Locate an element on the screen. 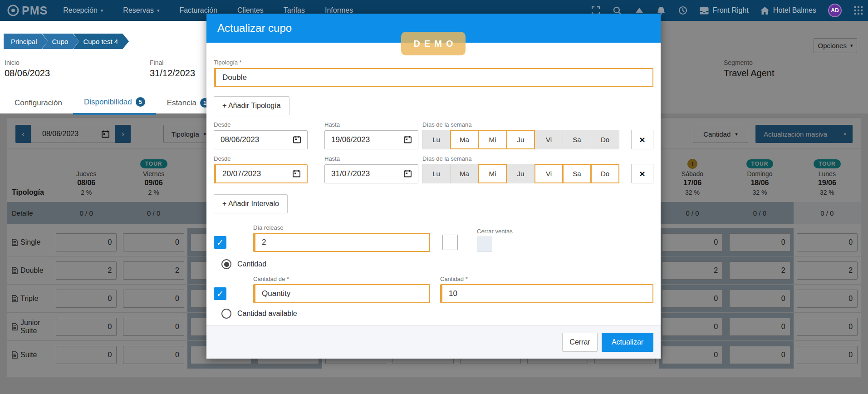 The width and height of the screenshot is (868, 394). cantidad-radio-label: Cantidad is located at coordinates (252, 264).